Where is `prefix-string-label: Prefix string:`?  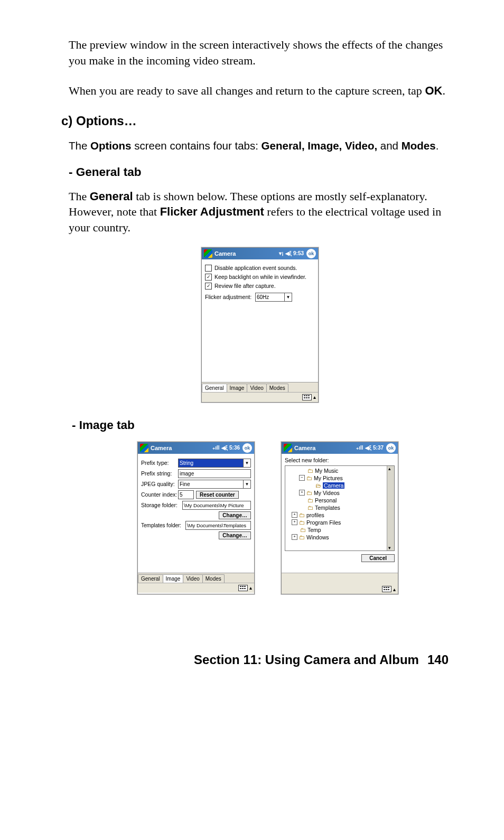
prefix-string-label: Prefix string: is located at coordinates (160, 473).